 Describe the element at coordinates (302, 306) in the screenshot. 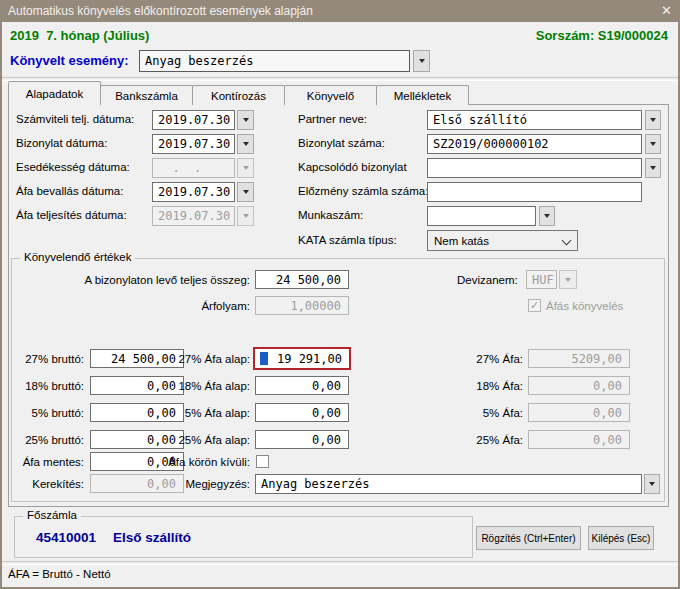

I see `arfolyam-field: 1,00000` at that location.